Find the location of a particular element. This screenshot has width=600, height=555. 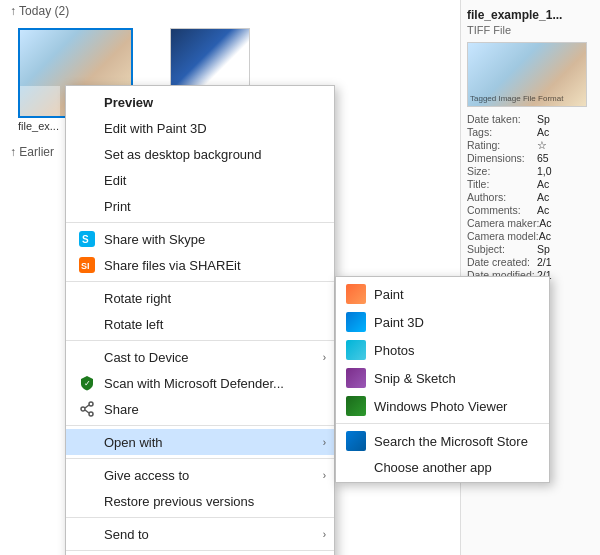

property-key: Camera model: is located at coordinates (503, 236).